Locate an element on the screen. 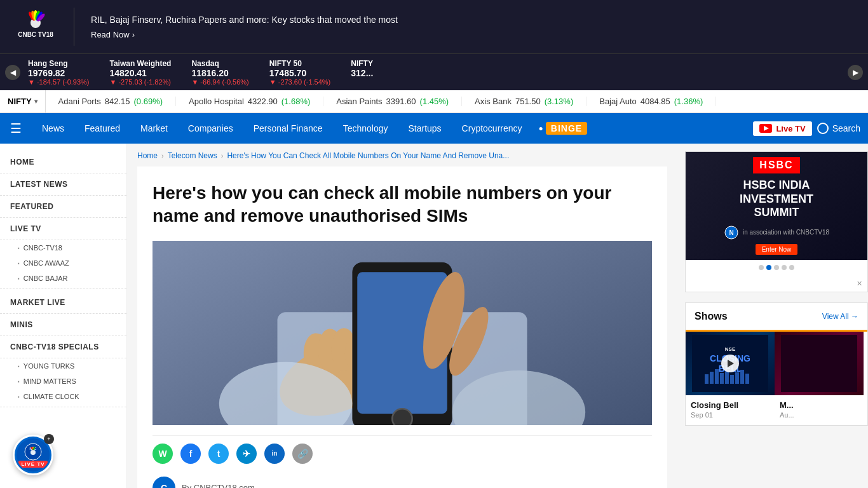  shows-list: NSE CLOSING BELL is located at coordinates (776, 379).